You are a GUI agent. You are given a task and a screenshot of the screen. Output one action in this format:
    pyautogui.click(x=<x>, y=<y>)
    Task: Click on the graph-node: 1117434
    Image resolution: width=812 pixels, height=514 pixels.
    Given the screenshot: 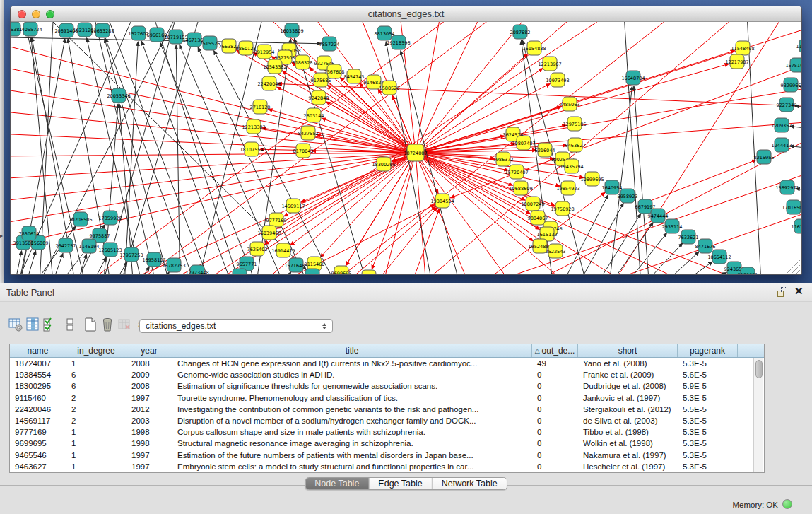 What is the action you would take?
    pyautogui.click(x=799, y=46)
    